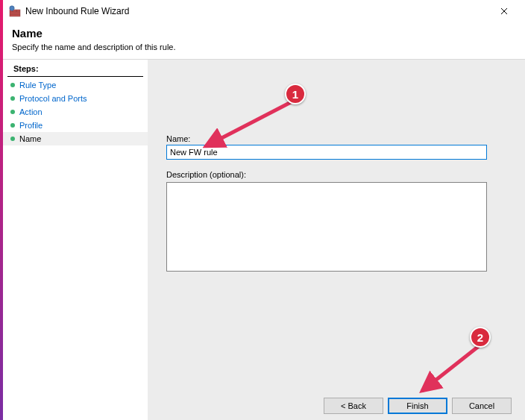 The width and height of the screenshot is (525, 420). What do you see at coordinates (264, 11) in the screenshot?
I see `titlebar: New Inbound Rule Wizard` at bounding box center [264, 11].